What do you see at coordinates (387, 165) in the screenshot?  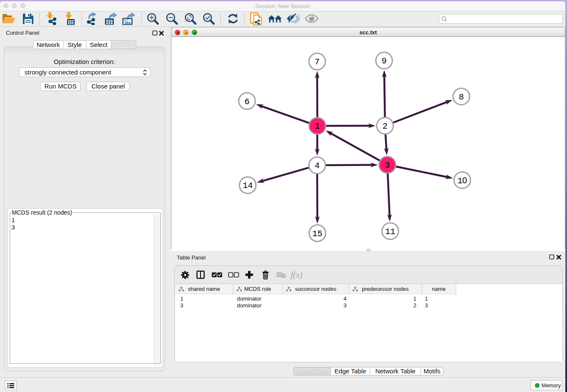 I see `svg-text: 3` at bounding box center [387, 165].